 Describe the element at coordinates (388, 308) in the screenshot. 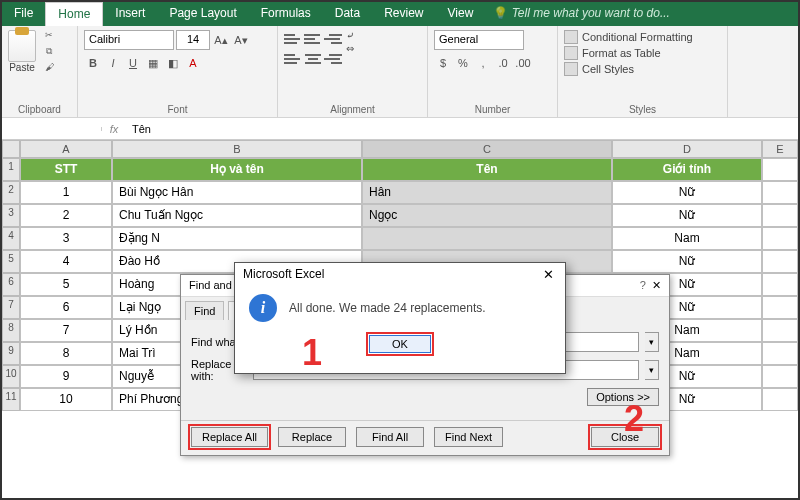

I see `message-text: All done. We made 24 replacements.` at that location.